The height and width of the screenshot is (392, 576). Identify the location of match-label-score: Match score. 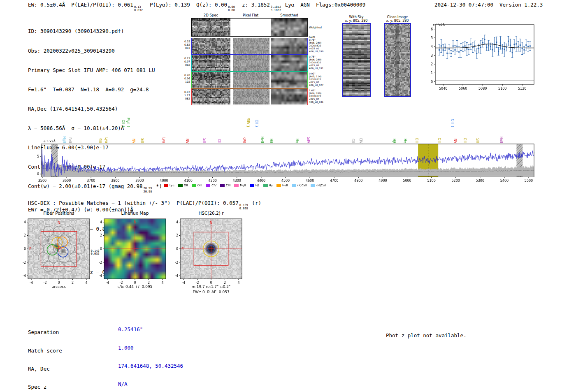
(51, 351).